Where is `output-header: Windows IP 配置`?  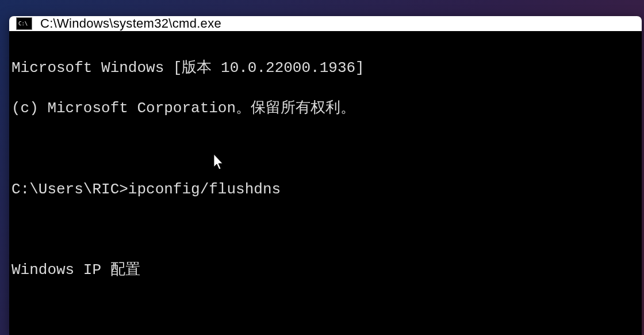
output-header: Windows IP 配置 is located at coordinates (324, 271).